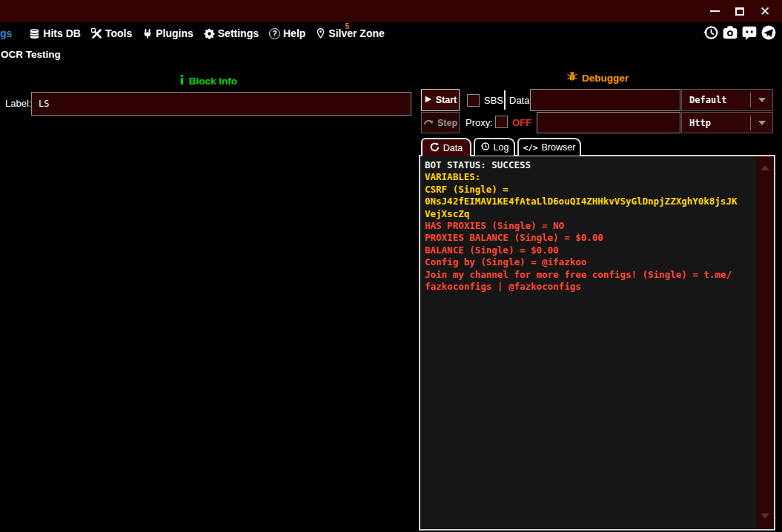 The image size is (782, 532). I want to click on scroll-up-icon, so click(765, 167).